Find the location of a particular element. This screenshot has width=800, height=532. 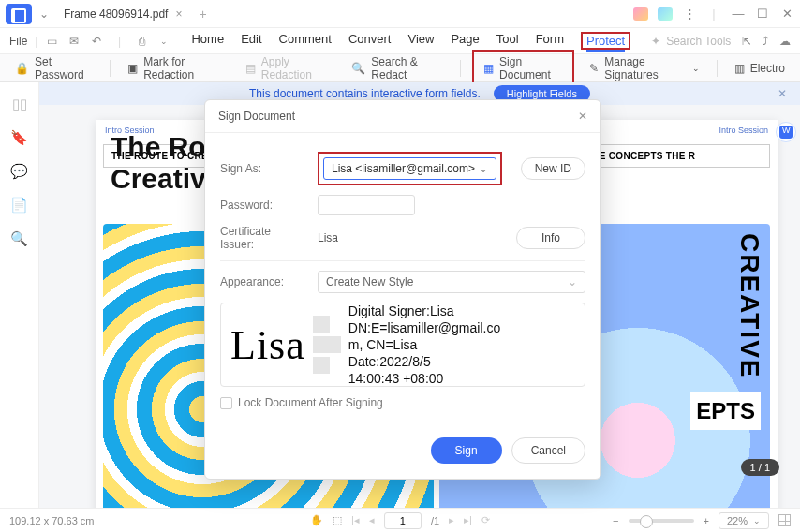

cloud-icon: ☁ is located at coordinates (785, 41).